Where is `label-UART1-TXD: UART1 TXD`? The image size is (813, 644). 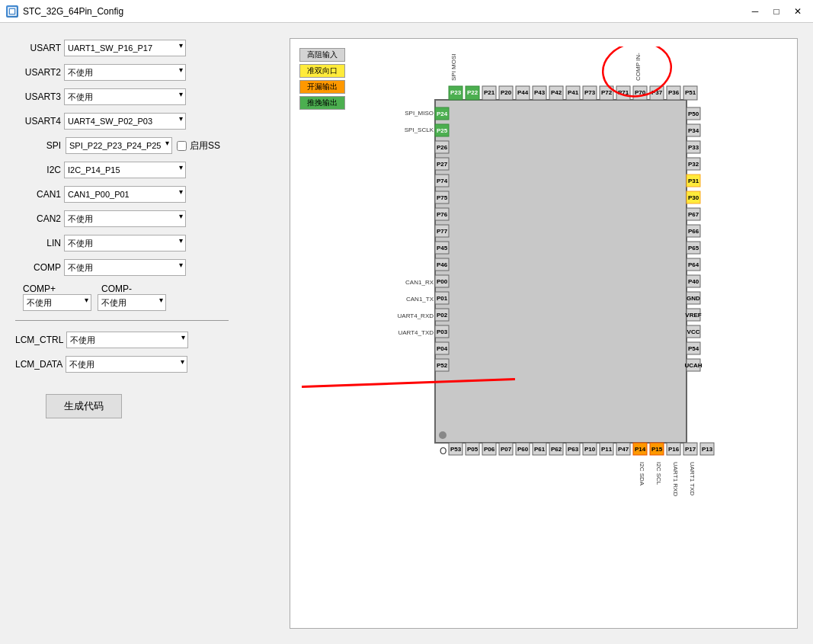 label-UART1-TXD: UART1 TXD is located at coordinates (692, 479).